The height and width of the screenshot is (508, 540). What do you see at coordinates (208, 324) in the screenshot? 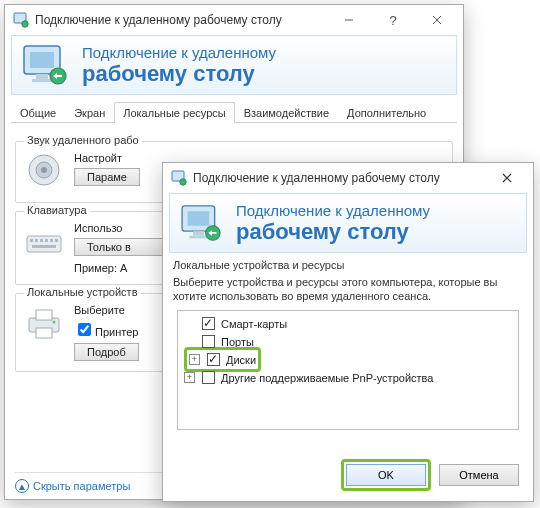
I see `smartcards-checkbox` at bounding box center [208, 324].